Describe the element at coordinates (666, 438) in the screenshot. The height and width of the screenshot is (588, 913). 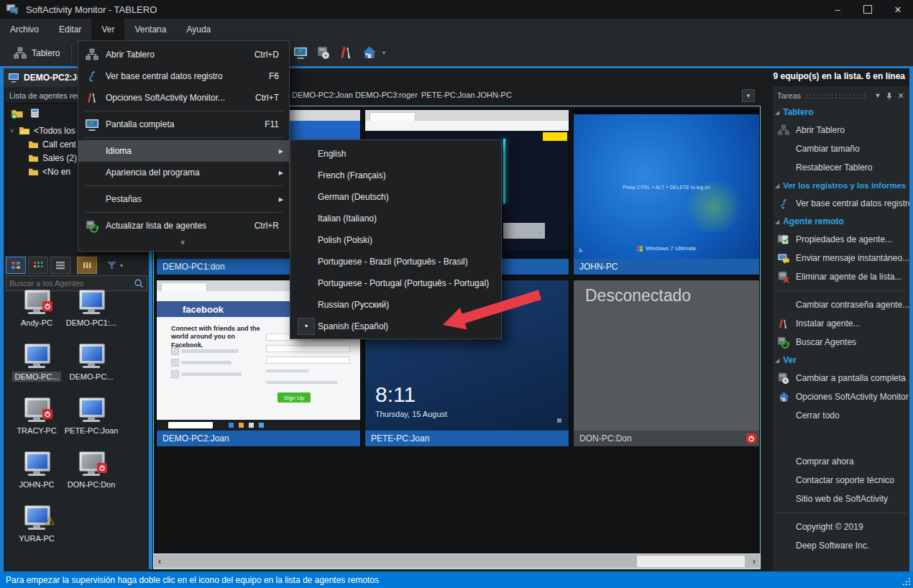
I see `thumbnail-label: DON-PC:Don` at that location.